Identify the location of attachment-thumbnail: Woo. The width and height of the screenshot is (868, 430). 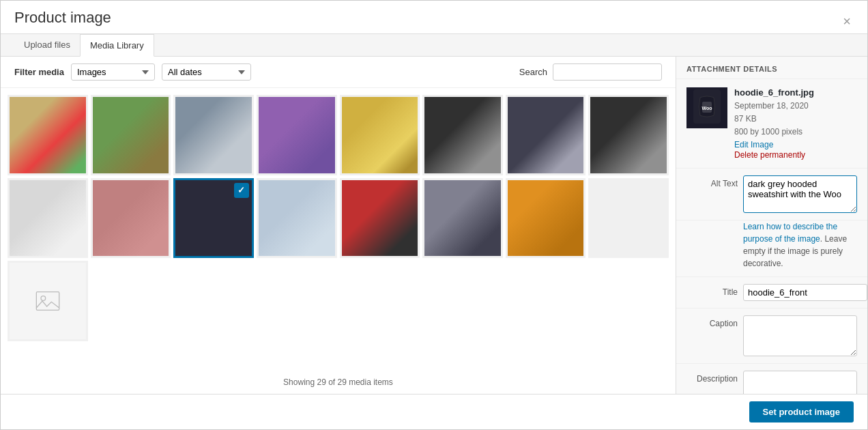
(707, 108).